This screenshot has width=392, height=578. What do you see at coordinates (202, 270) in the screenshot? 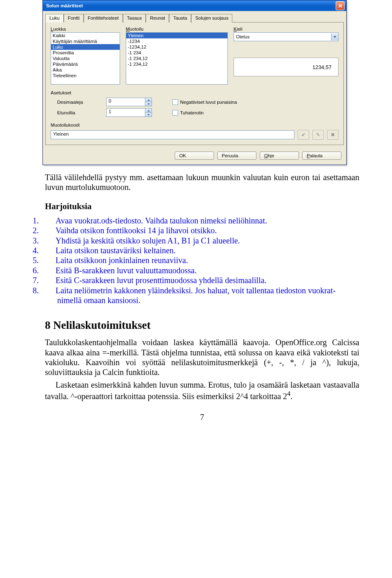
I see `list-item: 6.Esitä B-sarakkeen luvut valuuttamuodos…` at bounding box center [202, 270].